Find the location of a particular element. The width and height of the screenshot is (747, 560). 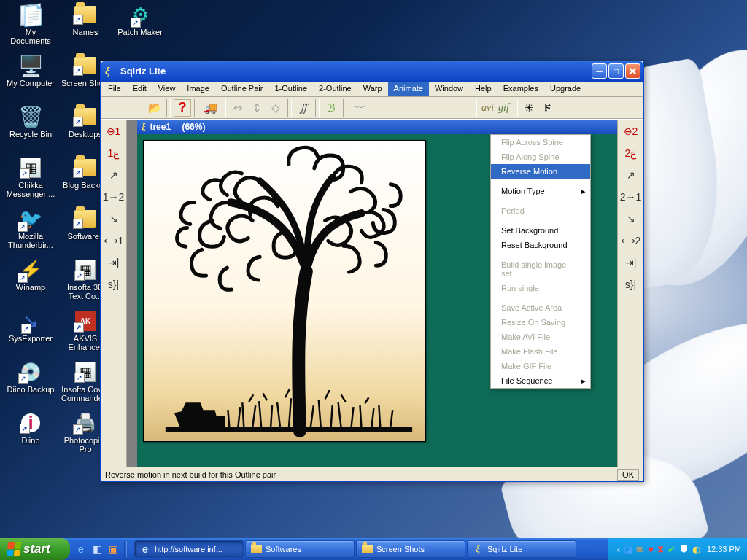

icon-label: My Computer is located at coordinates (31, 83).